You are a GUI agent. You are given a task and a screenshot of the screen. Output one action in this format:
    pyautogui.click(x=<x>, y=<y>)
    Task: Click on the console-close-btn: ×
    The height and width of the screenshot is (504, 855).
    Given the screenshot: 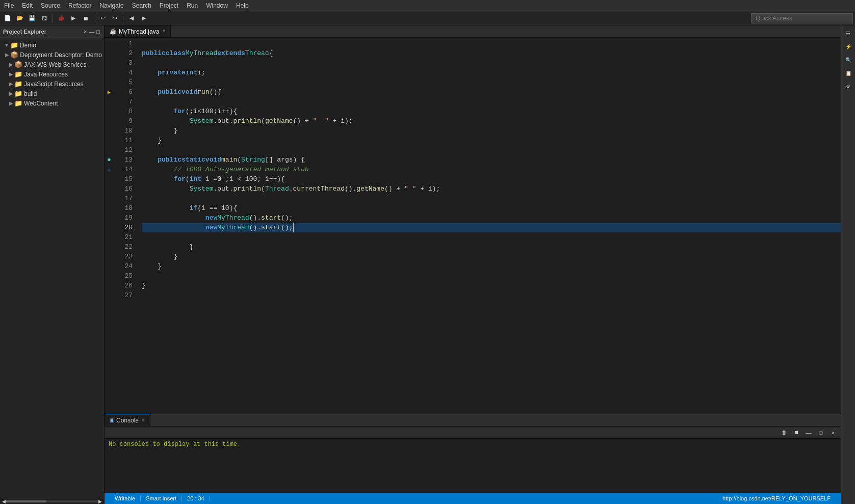 What is the action you would take?
    pyautogui.click(x=833, y=433)
    